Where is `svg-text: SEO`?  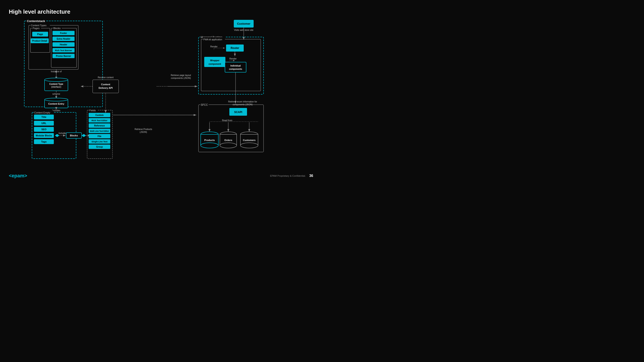 svg-text: SEO is located at coordinates (44, 129).